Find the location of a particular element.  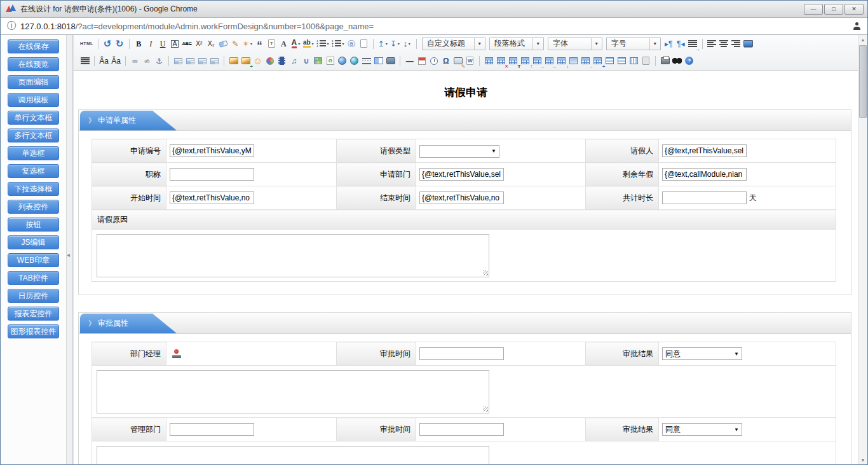

btn-list-control: 列表控件 is located at coordinates (33, 207).